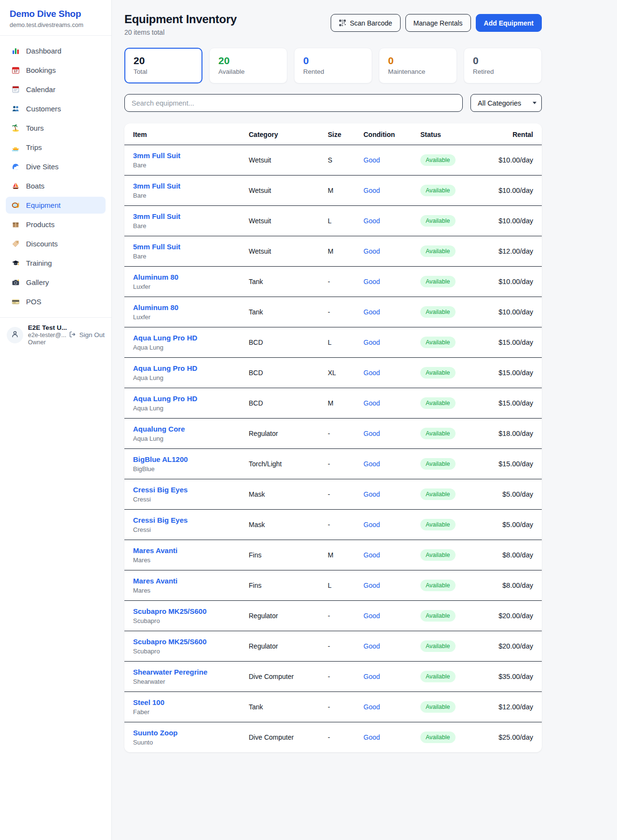 Image resolution: width=617 pixels, height=840 pixels. What do you see at coordinates (503, 66) in the screenshot?
I see `stat-card-retired: 0 Retired` at bounding box center [503, 66].